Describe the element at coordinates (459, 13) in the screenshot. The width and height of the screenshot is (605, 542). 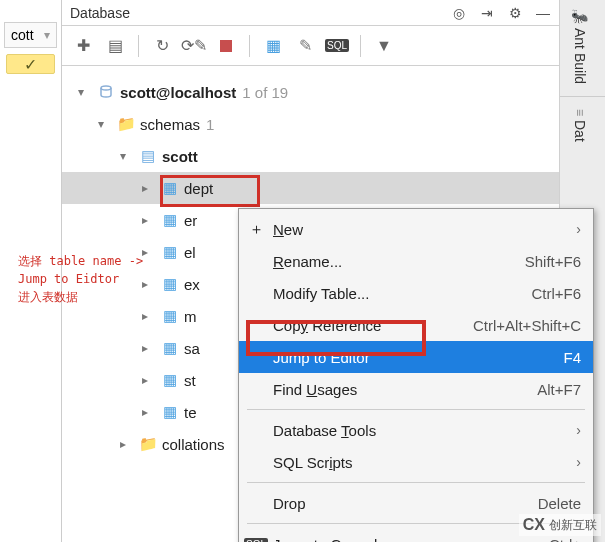
I see `target-icon: ◎` at that location.